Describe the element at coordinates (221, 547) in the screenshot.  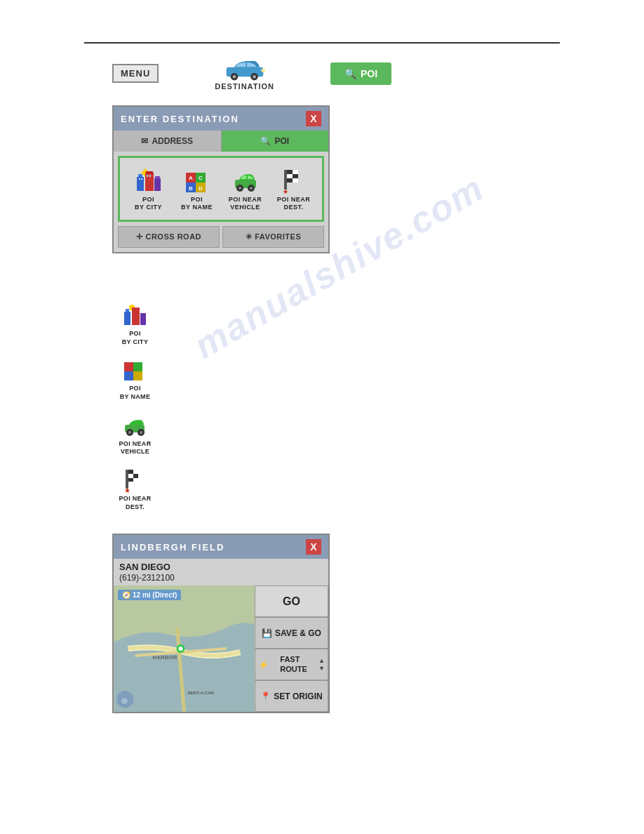
I see `lindbergh-title-bar: LINDBERGH FIELD X` at that location.